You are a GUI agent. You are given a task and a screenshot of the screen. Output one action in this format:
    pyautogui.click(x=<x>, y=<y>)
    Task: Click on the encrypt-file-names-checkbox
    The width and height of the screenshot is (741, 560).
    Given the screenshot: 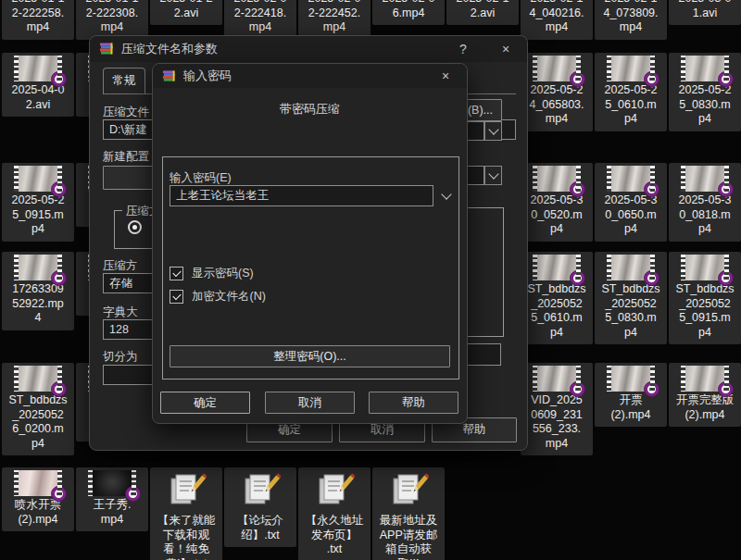 What is the action you would take?
    pyautogui.click(x=176, y=296)
    